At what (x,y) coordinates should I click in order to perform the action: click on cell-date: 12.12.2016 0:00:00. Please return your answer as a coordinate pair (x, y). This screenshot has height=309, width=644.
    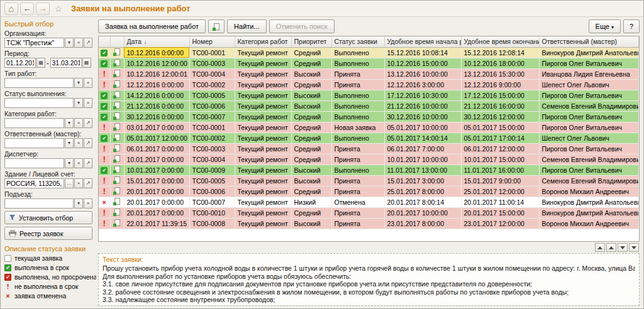
    Looking at the image, I should click on (157, 84).